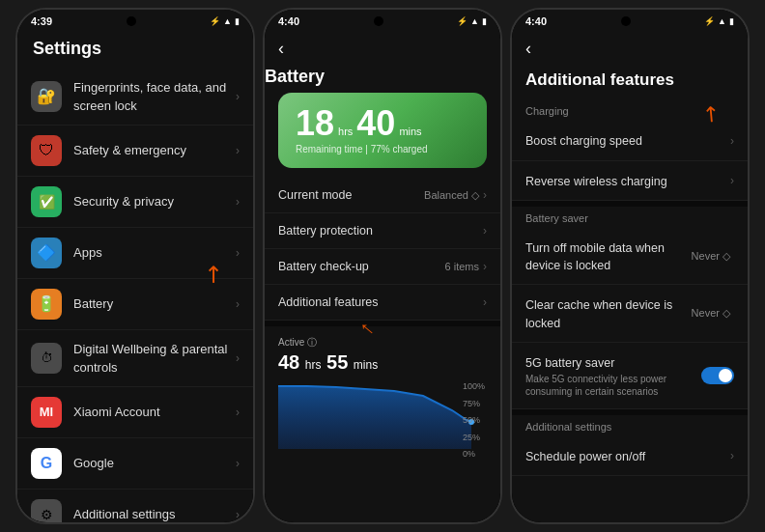 This screenshot has width=765, height=532. Describe the element at coordinates (46, 97) in the screenshot. I see `fingerprints-icon: 🔐` at that location.